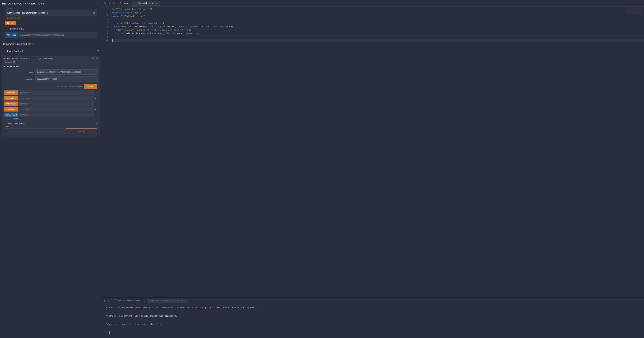 The height and width of the screenshot is (338, 644). Describe the element at coordinates (19, 79) in the screenshot. I see `amount-param-label: amount:` at that location.